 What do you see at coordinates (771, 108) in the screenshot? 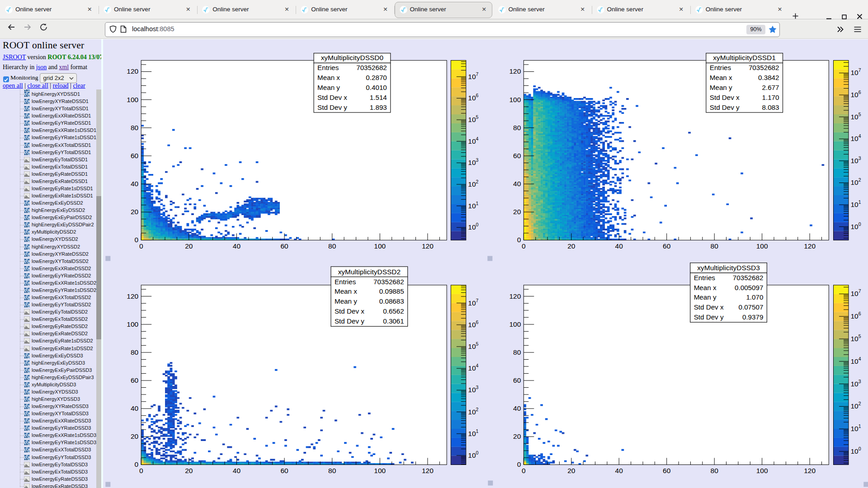
I see `svg-text: 8.083` at bounding box center [771, 108].